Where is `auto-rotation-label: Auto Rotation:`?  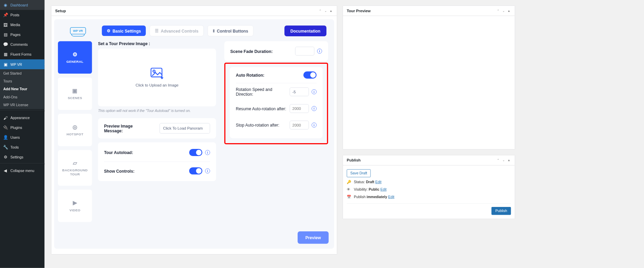 auto-rotation-label: Auto Rotation: is located at coordinates (250, 75).